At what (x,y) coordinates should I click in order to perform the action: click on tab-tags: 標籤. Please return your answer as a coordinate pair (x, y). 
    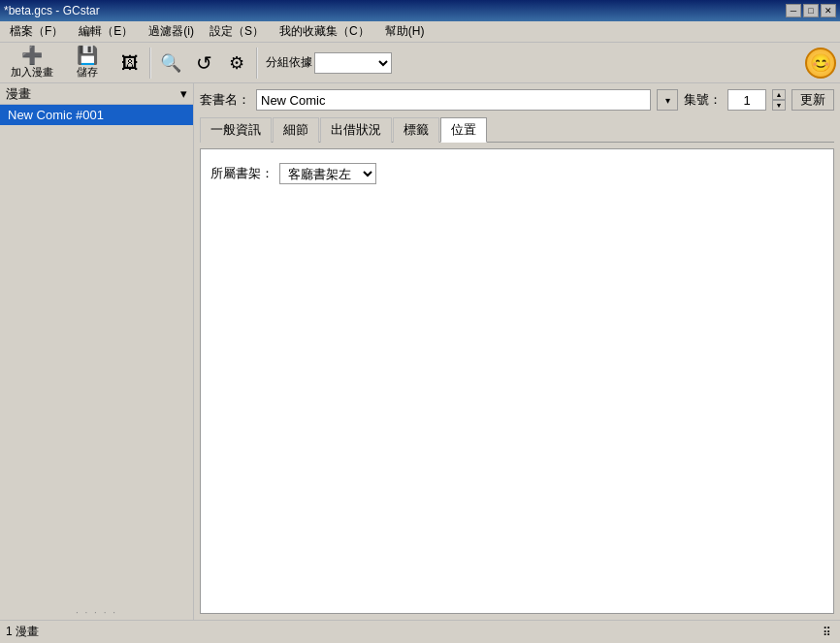
    Looking at the image, I should click on (416, 130).